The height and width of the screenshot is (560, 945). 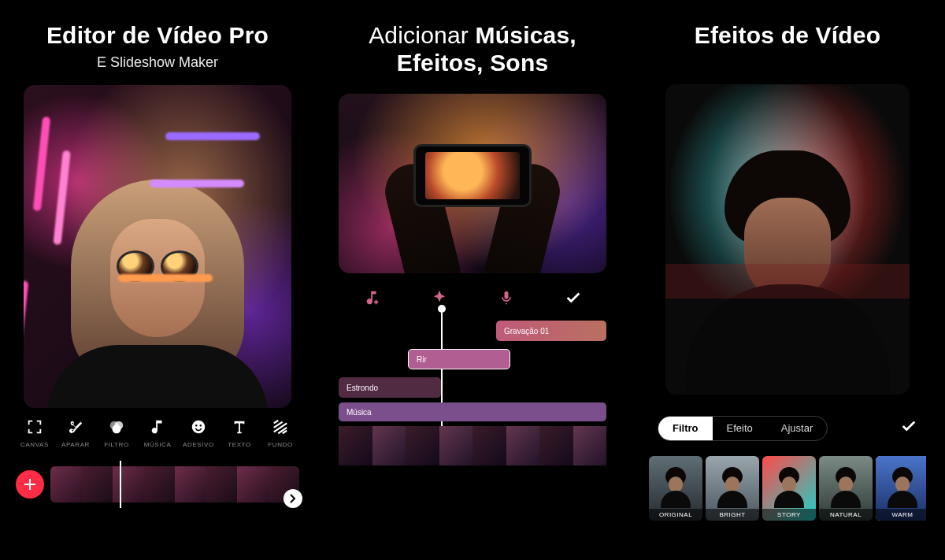 I want to click on tool-musica: MÚSICA, so click(x=158, y=433).